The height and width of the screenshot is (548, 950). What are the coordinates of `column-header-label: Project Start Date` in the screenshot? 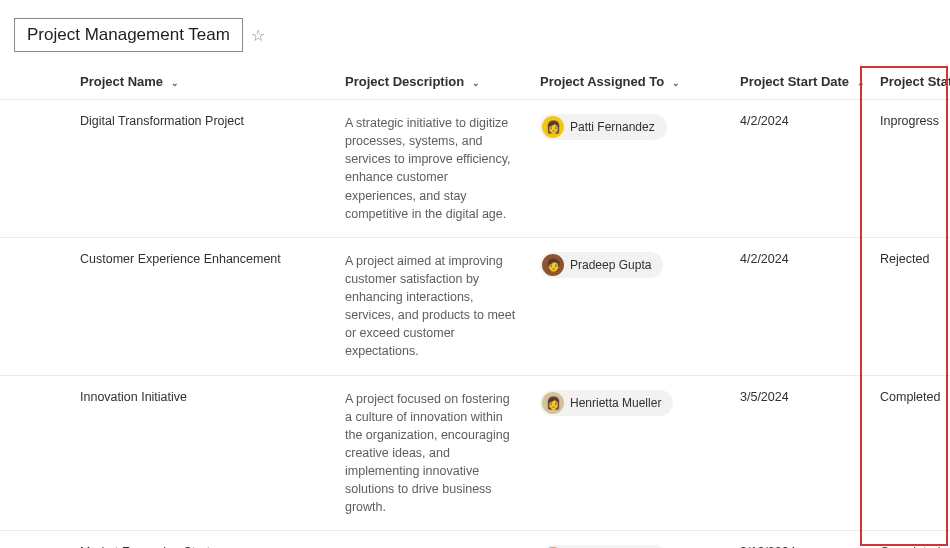 It's located at (794, 82).